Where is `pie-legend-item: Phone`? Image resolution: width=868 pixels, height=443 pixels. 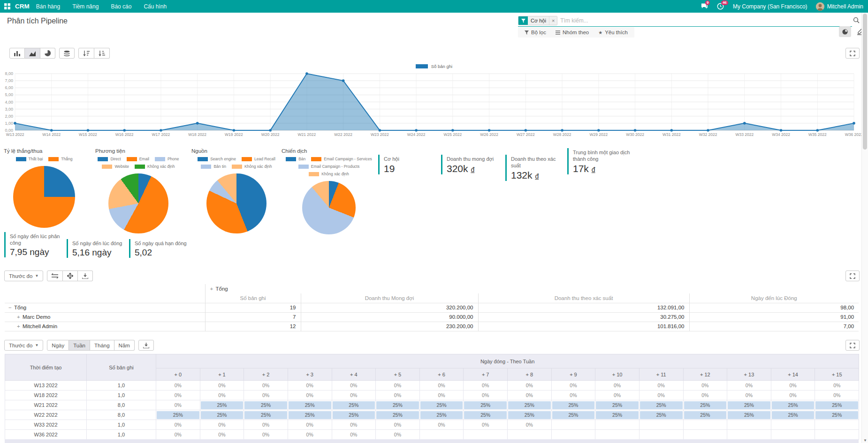 pie-legend-item: Phone is located at coordinates (167, 159).